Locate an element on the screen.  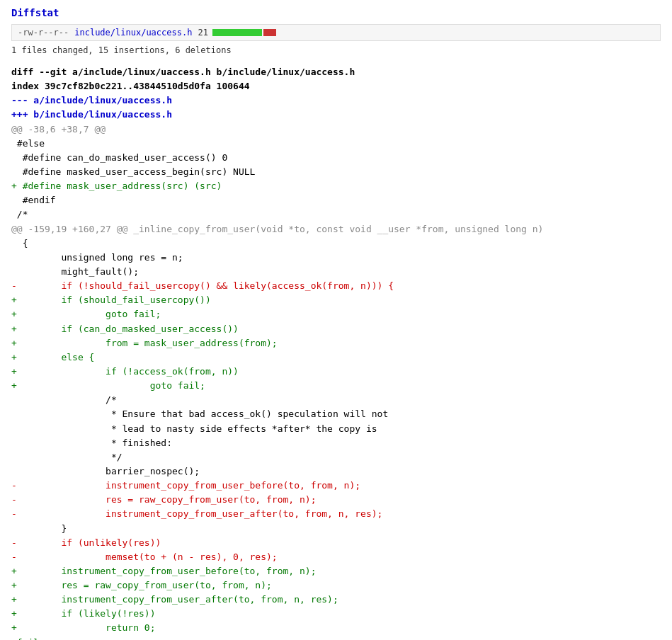
diff-line: #endif is located at coordinates (336, 200).